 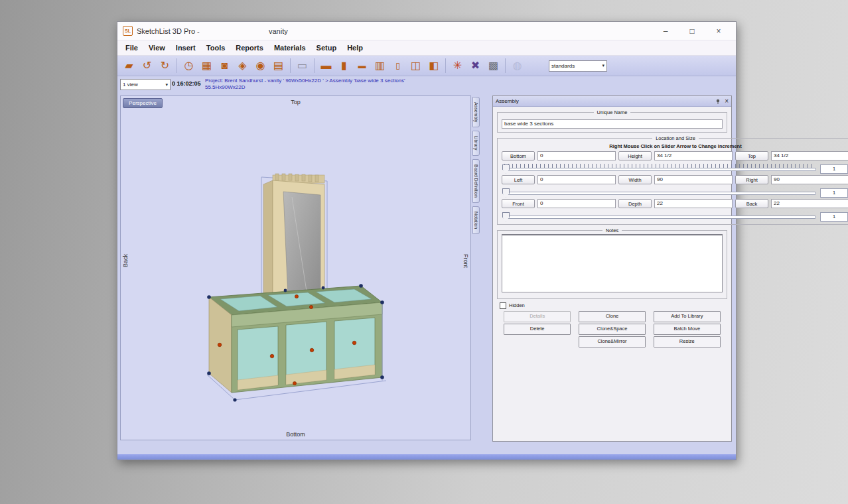 What do you see at coordinates (186, 48) in the screenshot?
I see `menu-insert: Insert` at bounding box center [186, 48].